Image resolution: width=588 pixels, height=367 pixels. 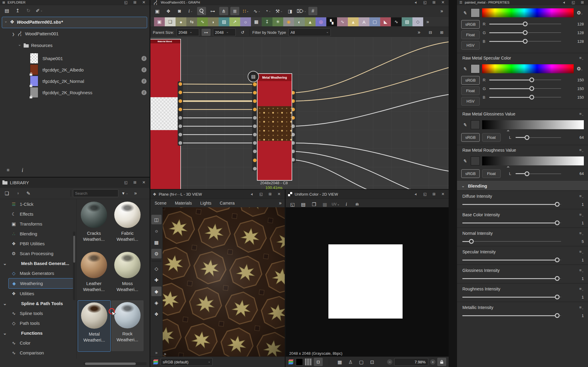 What do you see at coordinates (18, 193) in the screenshot?
I see `new-package-button: ◑` at bounding box center [18, 193].